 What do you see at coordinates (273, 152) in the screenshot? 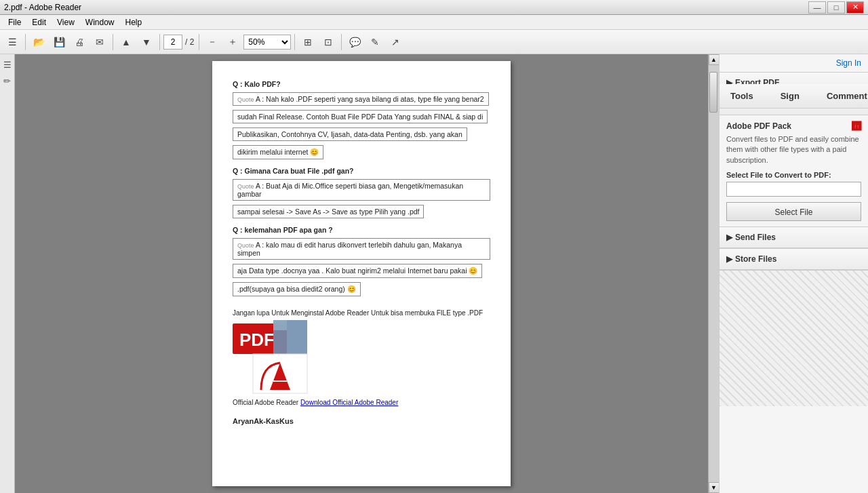
I see `a1-line4-text: dikirim melalui internet` at bounding box center [273, 152].